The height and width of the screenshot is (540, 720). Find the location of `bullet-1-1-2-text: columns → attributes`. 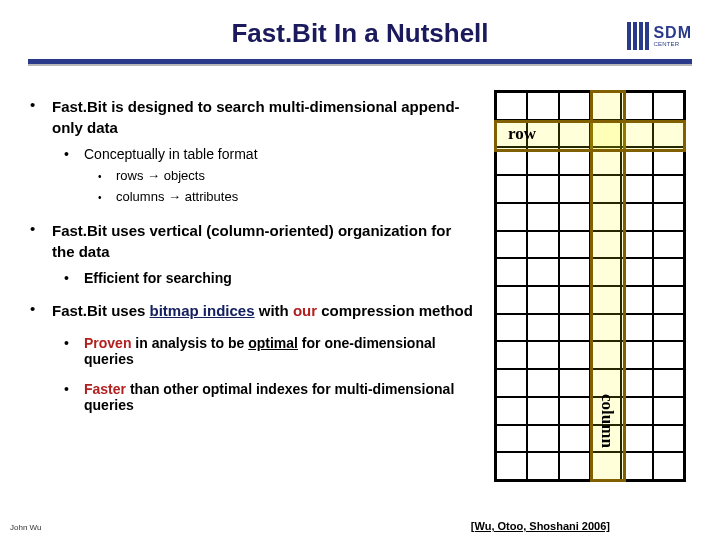

bullet-1-1-2-text: columns → attributes is located at coordinates (177, 196).